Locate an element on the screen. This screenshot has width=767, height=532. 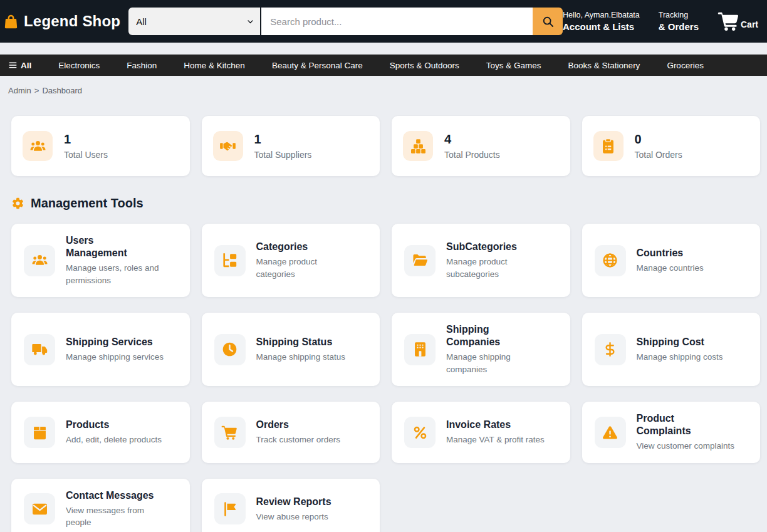
stat-value: 4 is located at coordinates (472, 139).